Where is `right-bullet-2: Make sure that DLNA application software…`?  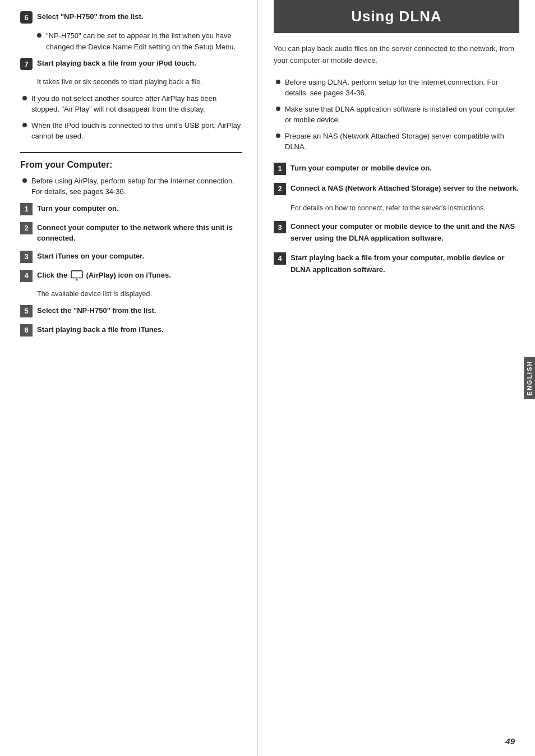
right-bullet-2: Make sure that DLNA application software… is located at coordinates (398, 114).